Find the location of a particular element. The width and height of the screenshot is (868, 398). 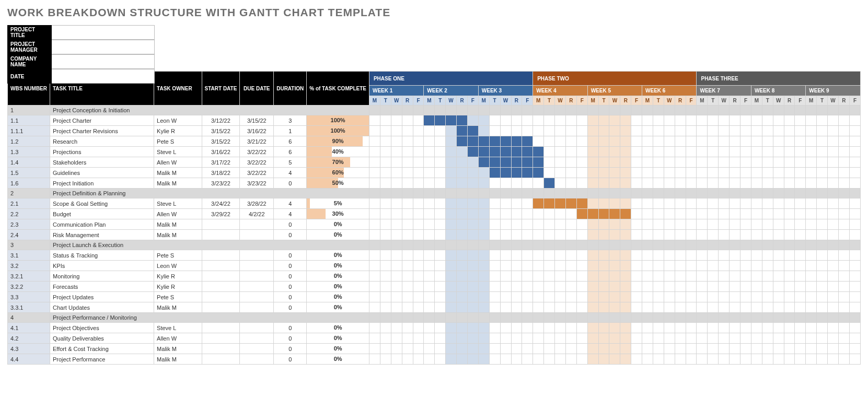

start-date-cell: 3/16/22 is located at coordinates (221, 152).